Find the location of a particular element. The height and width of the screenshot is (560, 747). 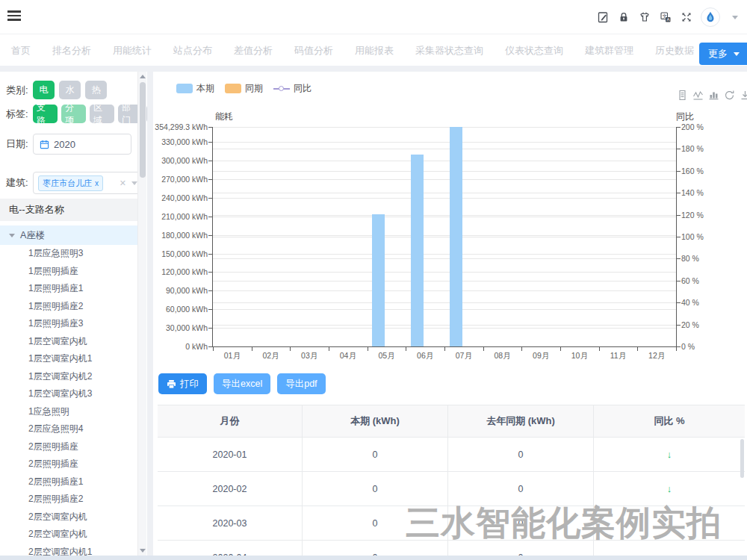

download-icon is located at coordinates (743, 96).